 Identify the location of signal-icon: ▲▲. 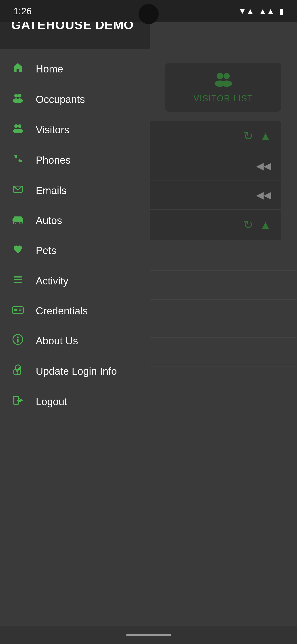
(267, 11).